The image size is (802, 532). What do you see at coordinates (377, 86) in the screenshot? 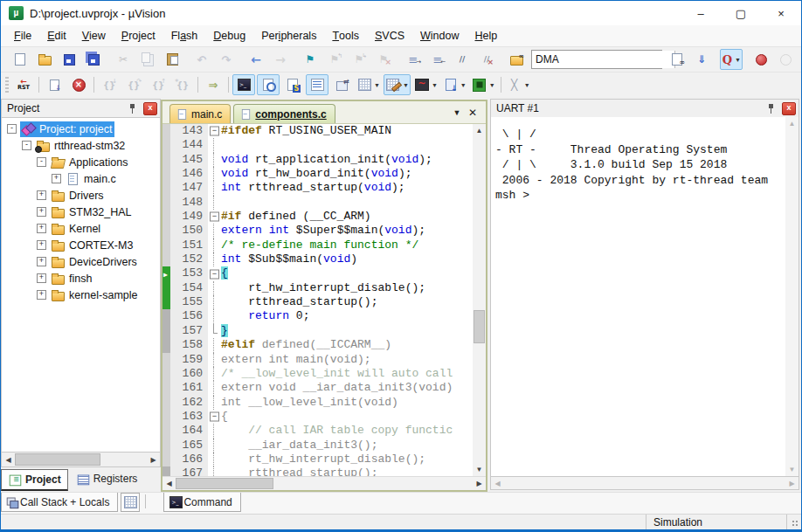
I see `memory-window-button-dropdown-icon: ▼` at bounding box center [377, 86].